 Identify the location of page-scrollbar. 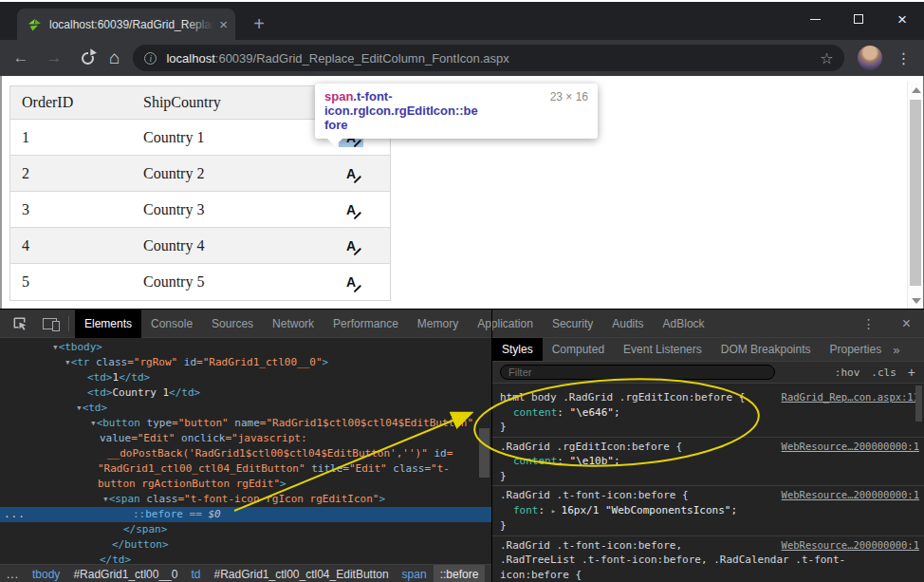
(915, 196).